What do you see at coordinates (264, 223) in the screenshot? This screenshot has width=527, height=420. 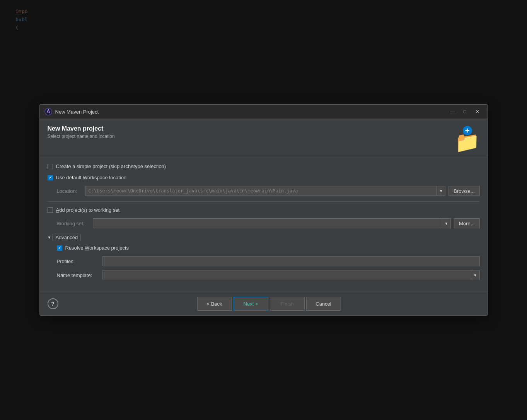 I see `working-set-row: Working set: ▼ More...` at bounding box center [264, 223].